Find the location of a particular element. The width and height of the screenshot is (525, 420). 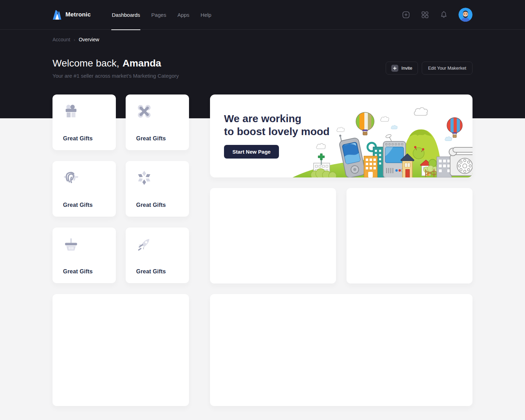

gift-card-5: Great Gifts is located at coordinates (84, 255).